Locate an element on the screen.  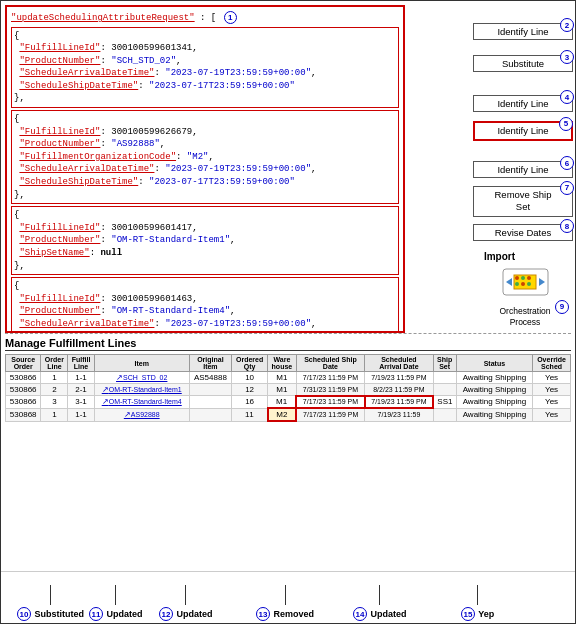
cell-qty: 11 is located at coordinates (250, 414).